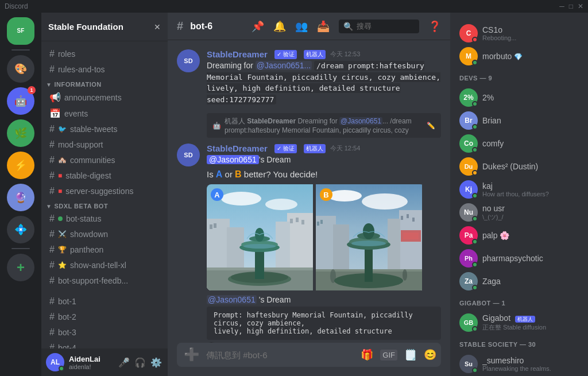 The image size is (588, 376). What do you see at coordinates (21, 69) in the screenshot?
I see `server-icon-1: 🎨` at bounding box center [21, 69].